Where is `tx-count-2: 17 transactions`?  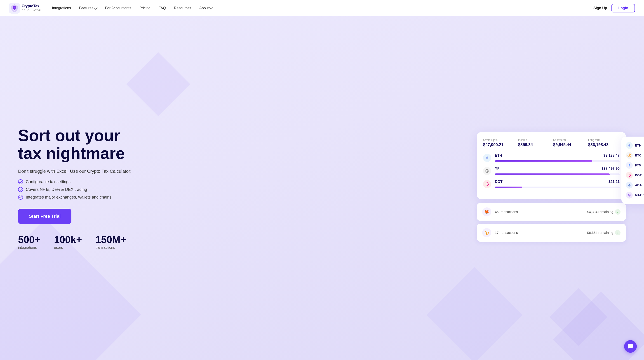 tx-count-2: 17 transactions is located at coordinates (506, 233).